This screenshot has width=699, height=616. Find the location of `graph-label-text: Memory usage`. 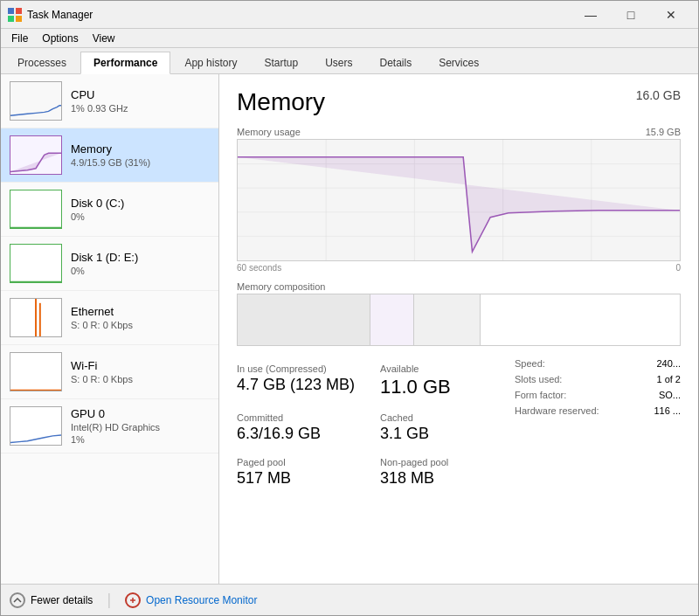

graph-label-text: Memory usage is located at coordinates (269, 132).